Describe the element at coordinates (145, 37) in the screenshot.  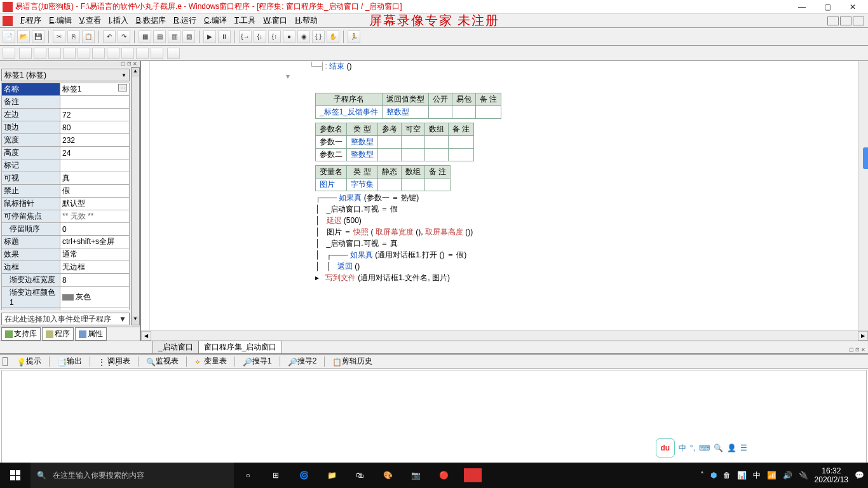
I see `layout1-icon: ▦` at that location.